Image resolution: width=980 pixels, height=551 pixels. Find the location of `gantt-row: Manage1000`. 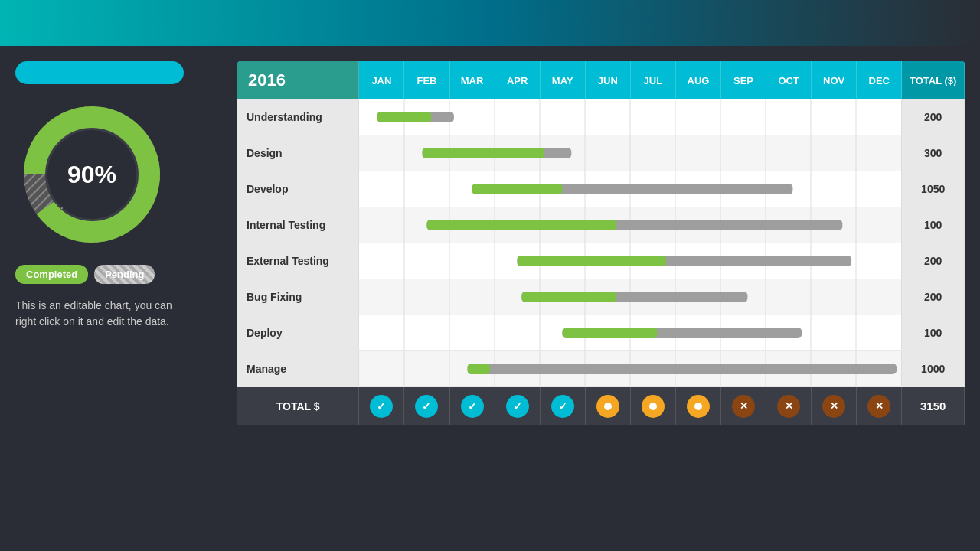

gantt-row: Manage1000 is located at coordinates (601, 369).